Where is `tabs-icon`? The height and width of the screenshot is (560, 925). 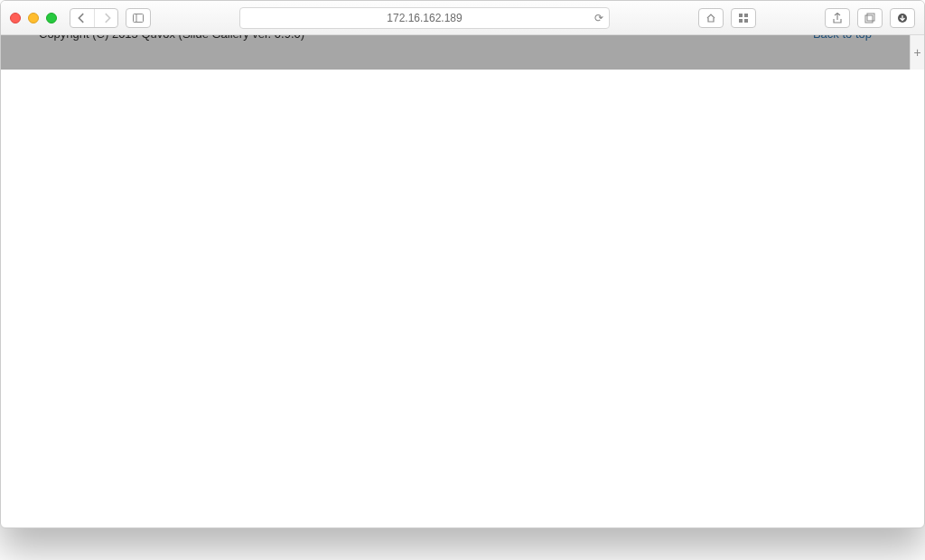 tabs-icon is located at coordinates (870, 18).